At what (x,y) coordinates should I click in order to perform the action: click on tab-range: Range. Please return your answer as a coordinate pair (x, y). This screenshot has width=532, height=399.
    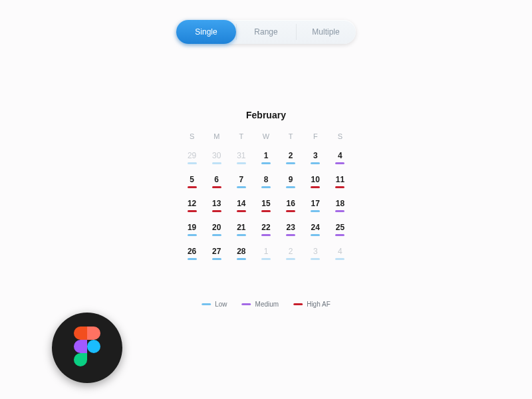
    Looking at the image, I should click on (266, 32).